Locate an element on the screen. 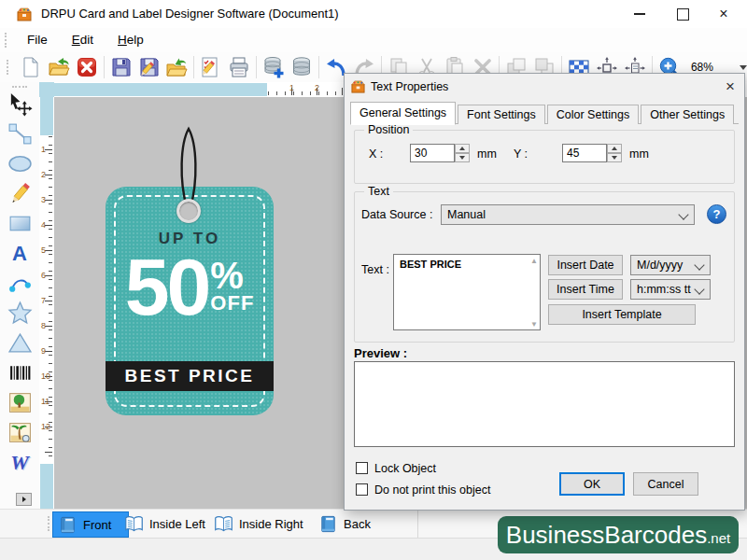 This screenshot has width=747, height=560. lock-object-checkbox is located at coordinates (362, 469).